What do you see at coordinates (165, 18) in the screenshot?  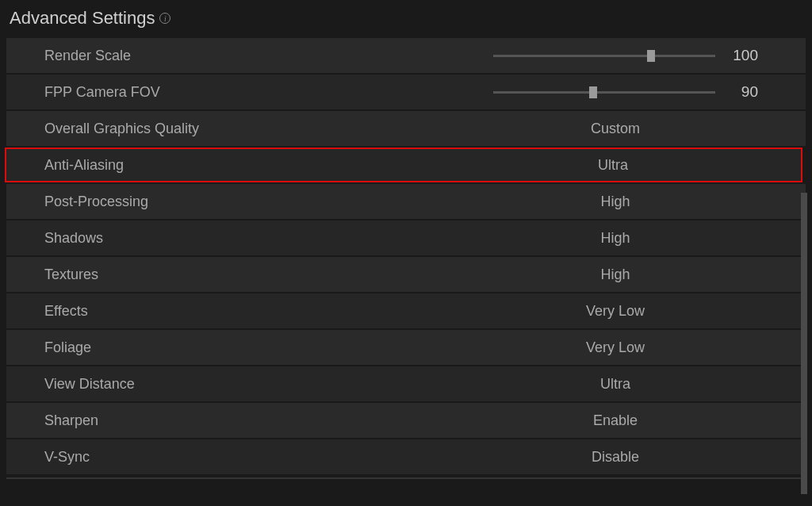 I see `info-icon: i` at bounding box center [165, 18].